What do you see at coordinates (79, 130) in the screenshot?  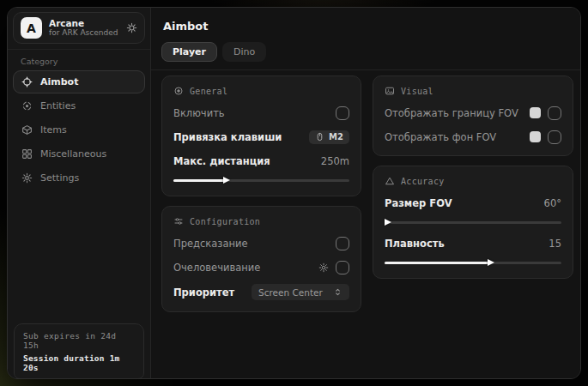 I see `sidebar-nav: Aimbot Entities Items Miscellaneous` at bounding box center [79, 130].